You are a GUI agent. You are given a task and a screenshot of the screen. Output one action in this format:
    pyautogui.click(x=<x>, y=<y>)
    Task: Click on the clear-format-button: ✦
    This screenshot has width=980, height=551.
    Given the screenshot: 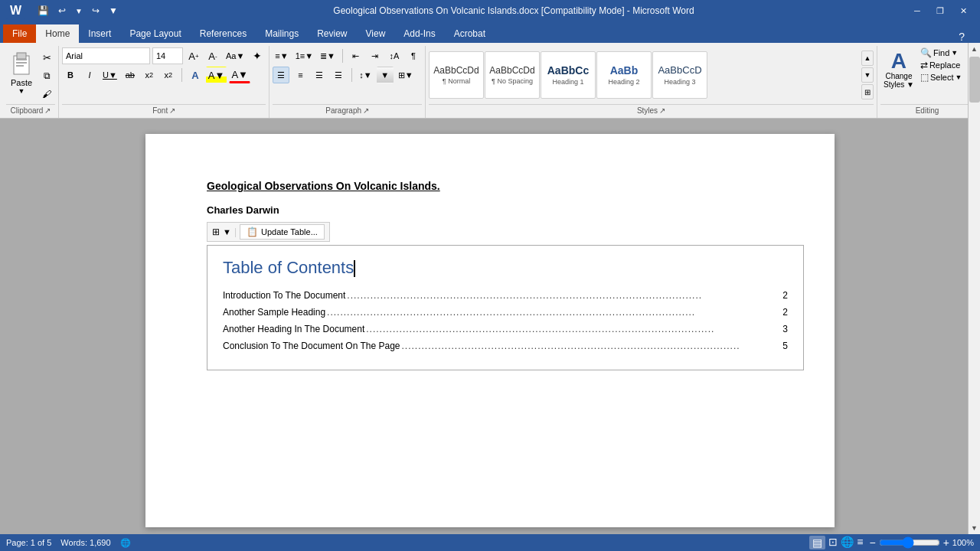 What is the action you would take?
    pyautogui.click(x=257, y=56)
    